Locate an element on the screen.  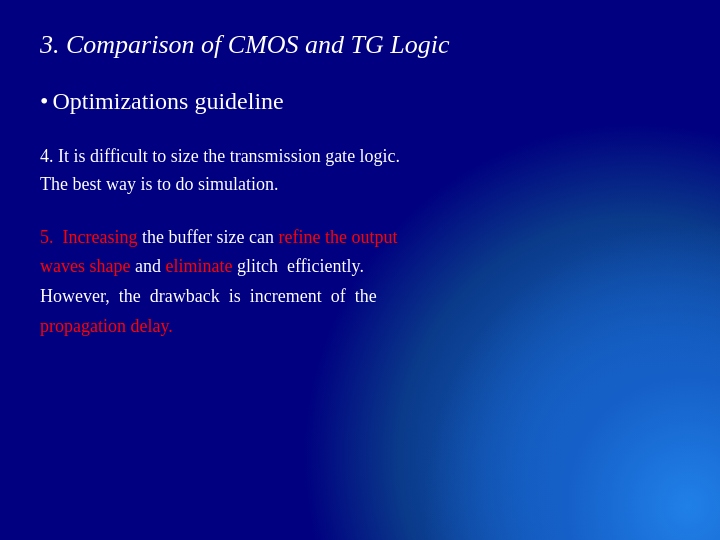
point5-and: and is located at coordinates (148, 266).